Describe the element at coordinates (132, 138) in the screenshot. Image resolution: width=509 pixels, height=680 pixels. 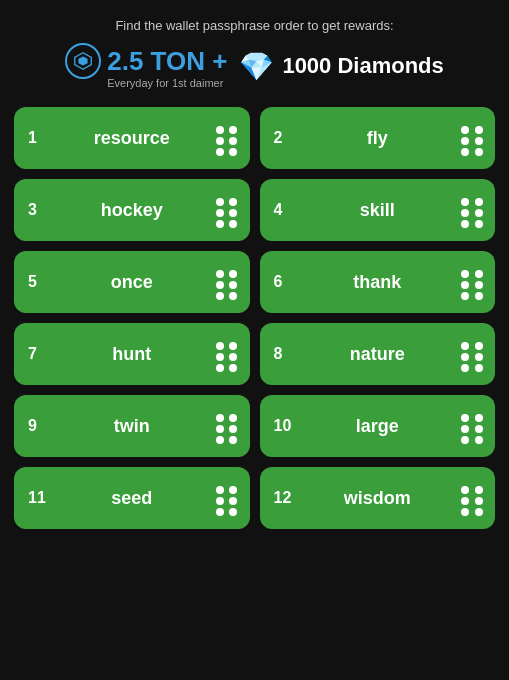
I see `word-text-1: resource` at that location.